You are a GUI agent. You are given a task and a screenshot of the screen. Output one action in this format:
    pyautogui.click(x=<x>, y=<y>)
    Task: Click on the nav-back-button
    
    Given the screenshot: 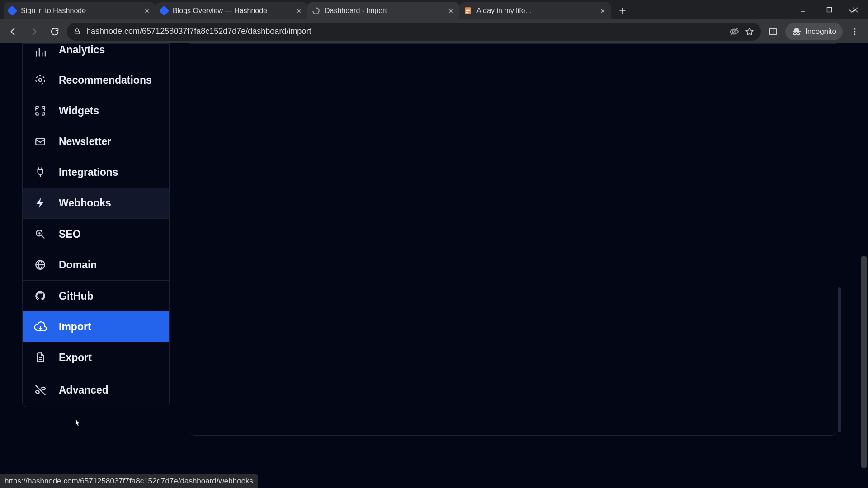 What is the action you would take?
    pyautogui.click(x=13, y=32)
    